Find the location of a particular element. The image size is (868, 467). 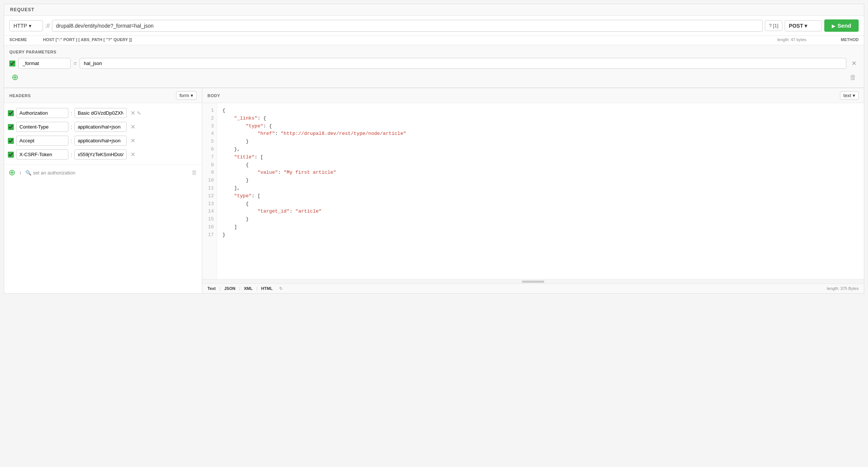

method-chevron-icon is located at coordinates (806, 26).